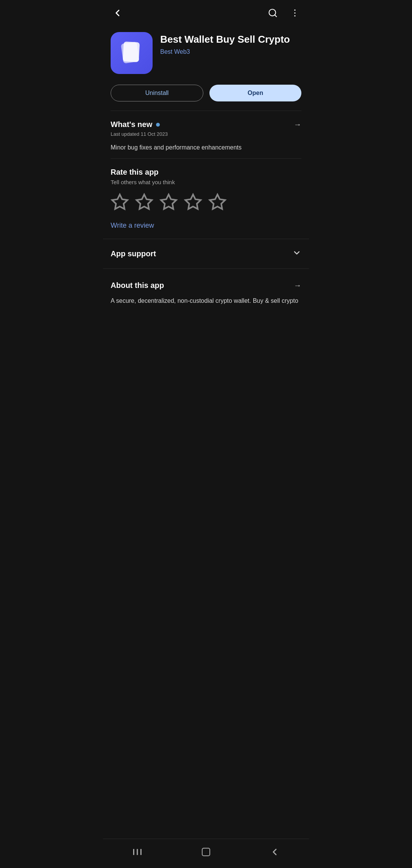 The width and height of the screenshot is (412, 868). What do you see at coordinates (193, 203) in the screenshot?
I see `star-4-button` at bounding box center [193, 203].